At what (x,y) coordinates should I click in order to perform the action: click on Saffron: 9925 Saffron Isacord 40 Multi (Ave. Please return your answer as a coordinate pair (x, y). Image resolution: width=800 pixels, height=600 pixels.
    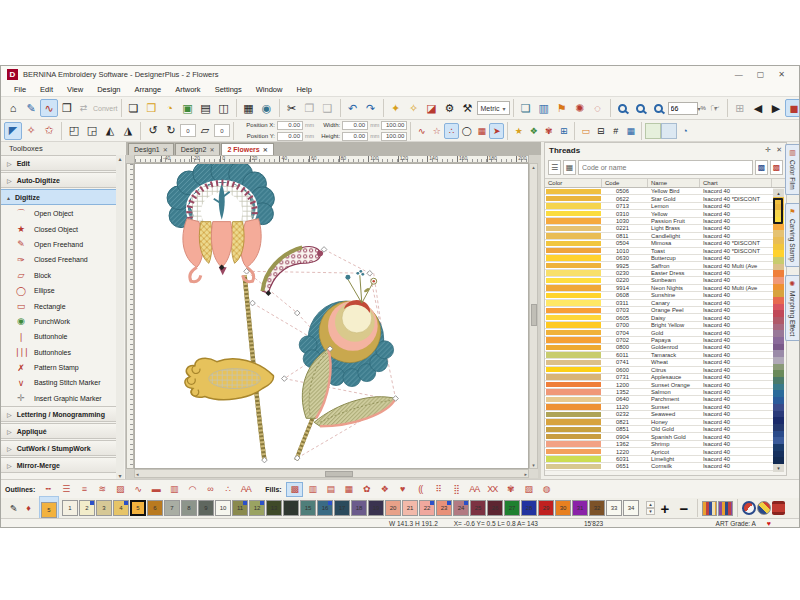
    Looking at the image, I should click on (659, 266).